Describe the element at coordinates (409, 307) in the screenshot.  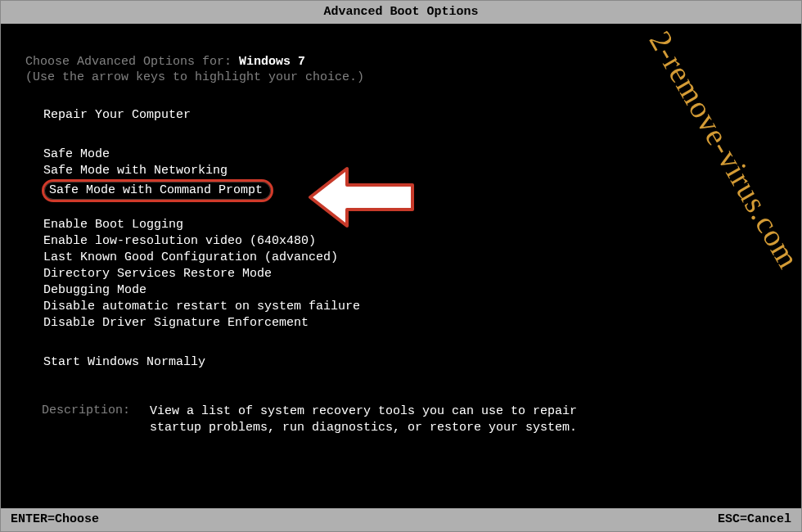
I see `menu-item-disable-auto-restart: Disable automatic restart on system fail…` at that location.